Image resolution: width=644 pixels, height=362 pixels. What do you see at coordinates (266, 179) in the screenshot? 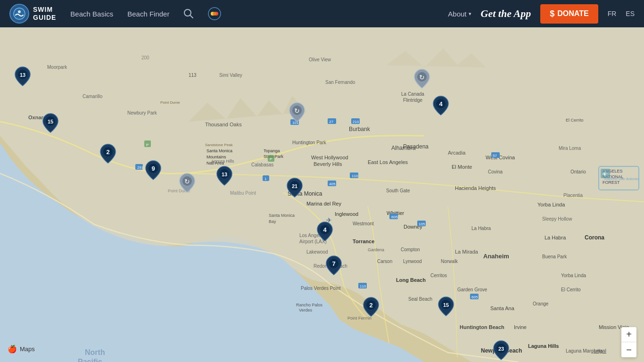
I see `svg-text: 1` at bounding box center [266, 179].